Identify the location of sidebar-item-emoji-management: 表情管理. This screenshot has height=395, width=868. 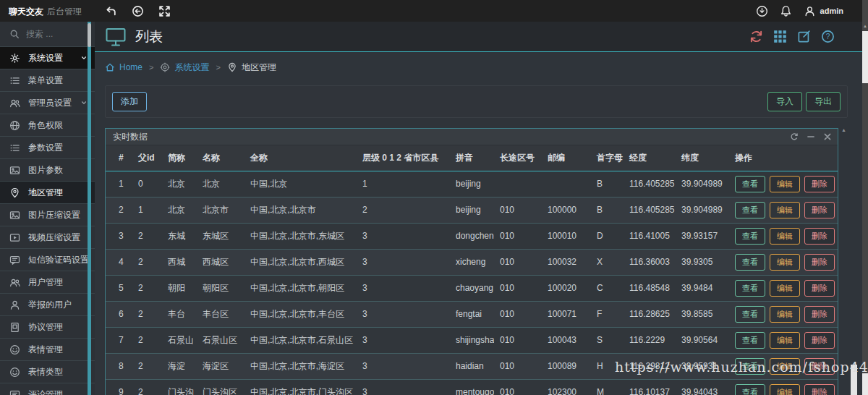
(48, 350).